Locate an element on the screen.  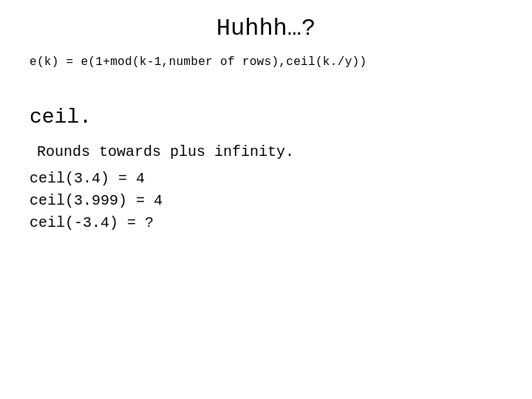
formula-line: e(k) = e(1+mod(k-1,number of rows),ceil(… is located at coordinates (198, 62).